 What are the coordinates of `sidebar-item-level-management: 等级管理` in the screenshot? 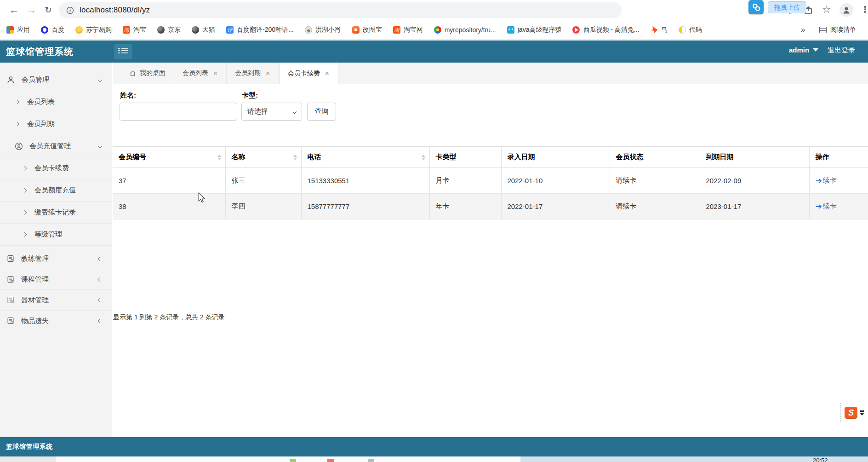 It's located at (56, 235).